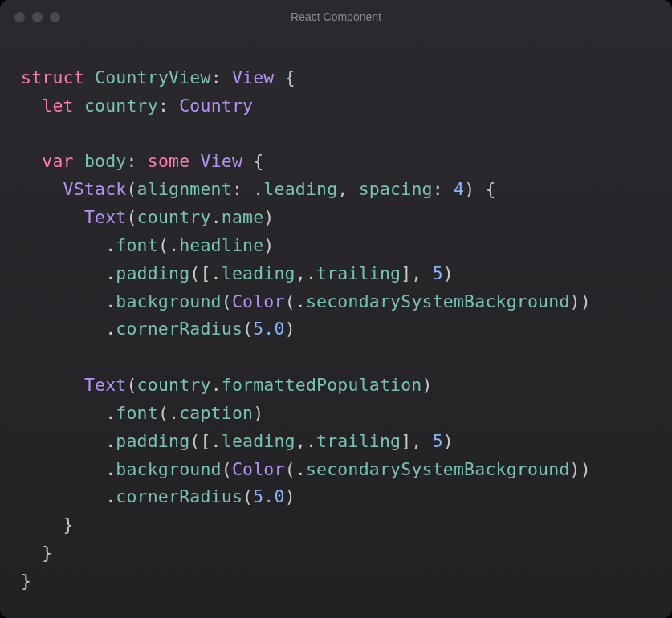 This screenshot has height=618, width=672. What do you see at coordinates (242, 217) in the screenshot?
I see `code-token: name` at bounding box center [242, 217].